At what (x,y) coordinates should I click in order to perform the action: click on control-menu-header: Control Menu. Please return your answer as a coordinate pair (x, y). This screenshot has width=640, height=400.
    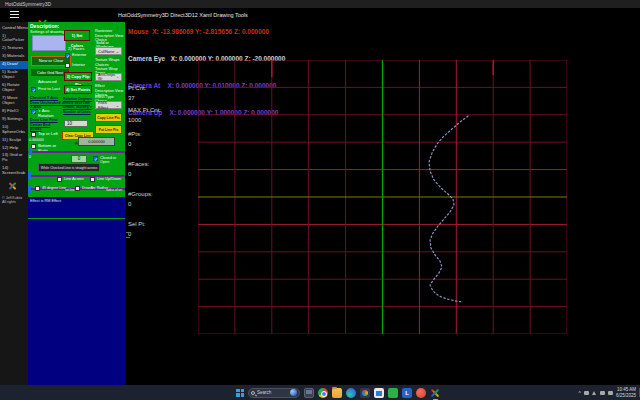
    Looking at the image, I should click on (14, 27).